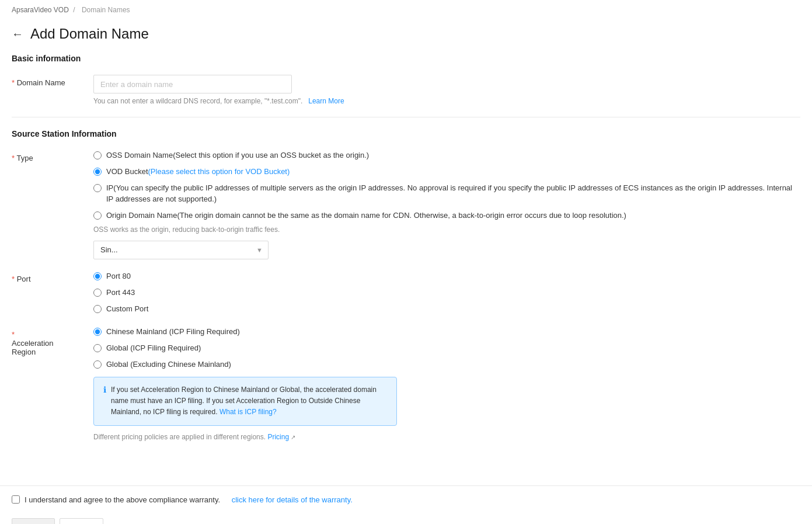 The height and width of the screenshot is (524, 812). Describe the element at coordinates (105, 402) in the screenshot. I see `info-icon: ℹ` at that location.